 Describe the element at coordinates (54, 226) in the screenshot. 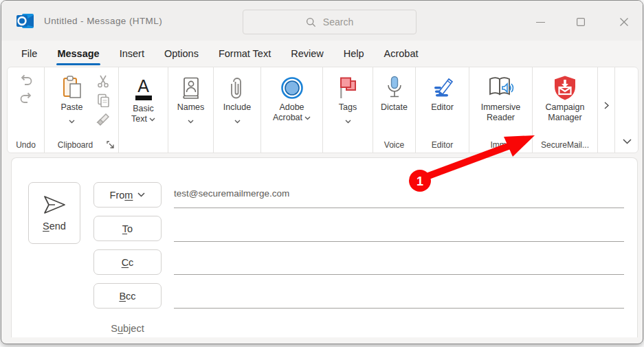

I see `send-label: Send` at that location.